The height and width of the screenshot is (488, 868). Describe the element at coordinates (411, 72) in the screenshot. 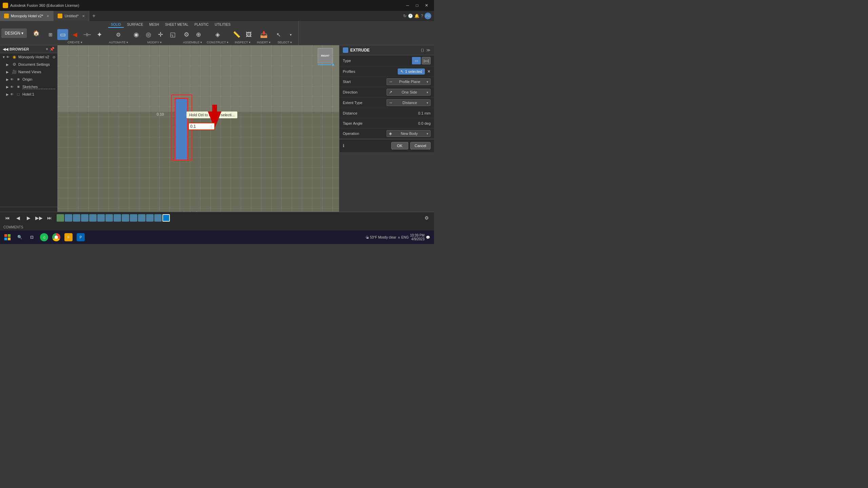

I see `profiles-selected-badge: ↖ 1 selected` at that location.